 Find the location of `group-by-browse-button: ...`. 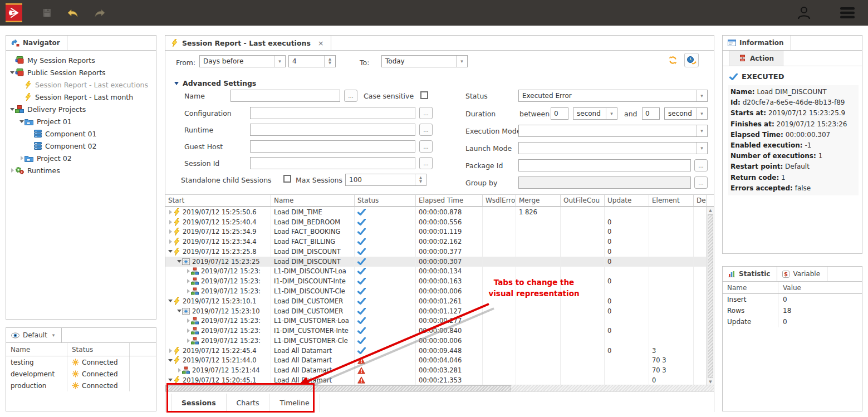

group-by-browse-button: ... is located at coordinates (701, 183).